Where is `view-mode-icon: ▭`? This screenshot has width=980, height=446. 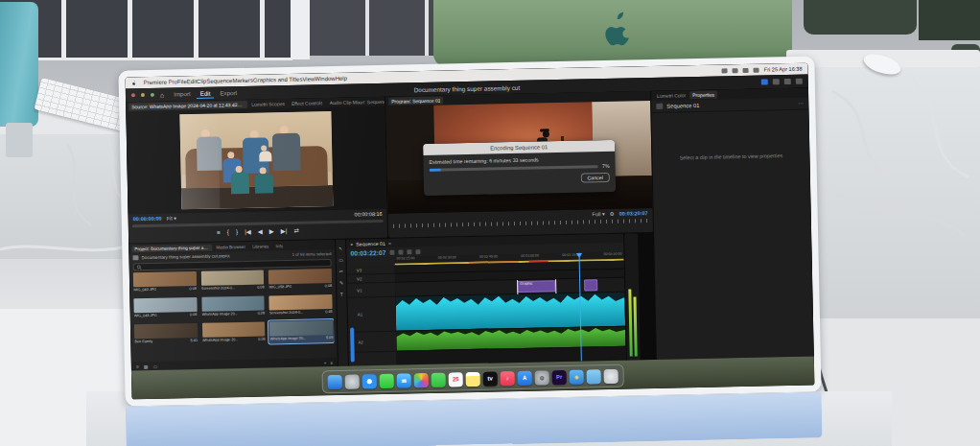
view-mode-icon: ▭ is located at coordinates (155, 365).